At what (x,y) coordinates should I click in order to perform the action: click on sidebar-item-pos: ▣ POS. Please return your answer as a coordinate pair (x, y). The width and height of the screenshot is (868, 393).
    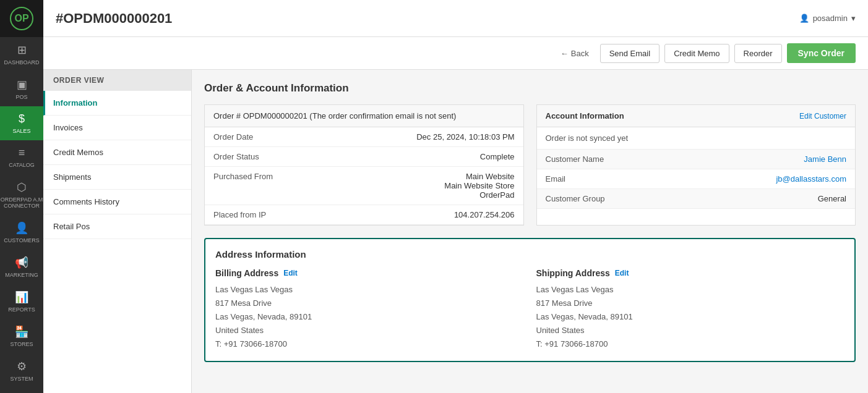
    Looking at the image, I should click on (22, 89).